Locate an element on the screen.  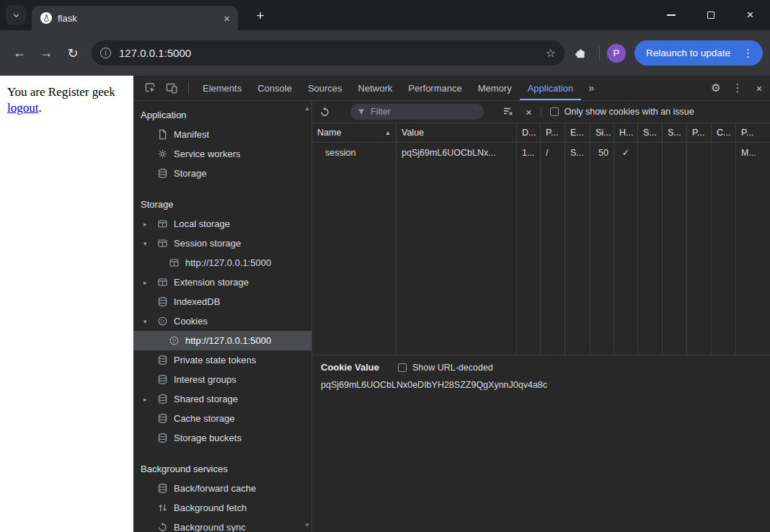
cookie-row-domain: 1... is located at coordinates (529, 153).